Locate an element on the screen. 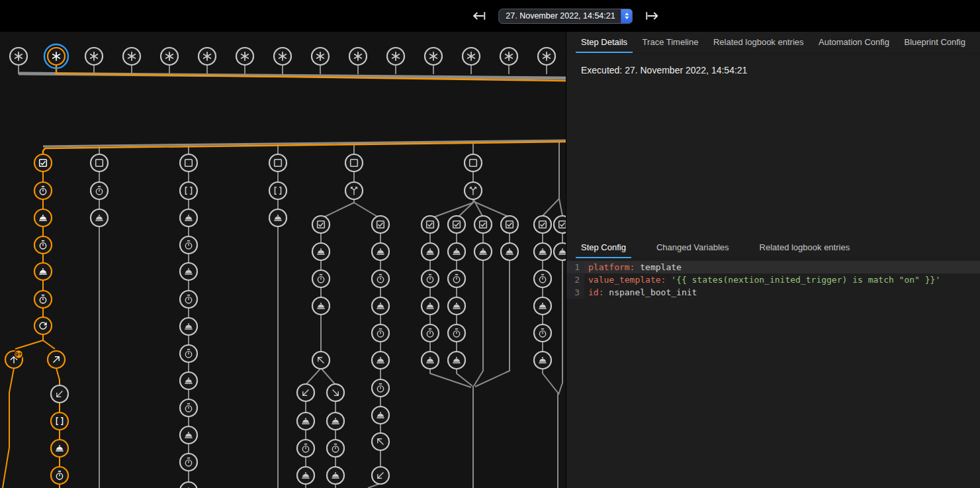 This screenshot has height=488, width=980. tab-step-config: Step Config is located at coordinates (603, 248).